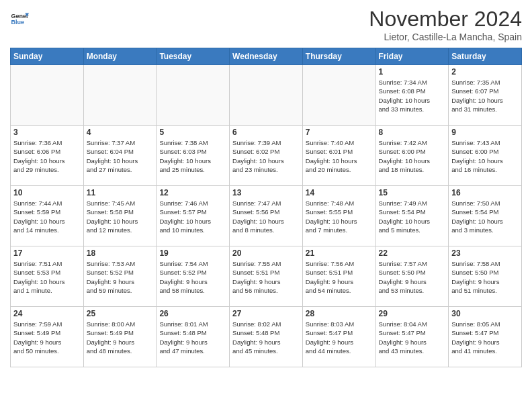 The width and height of the screenshot is (532, 411). I want to click on svg-text: Blue, so click(17, 22).